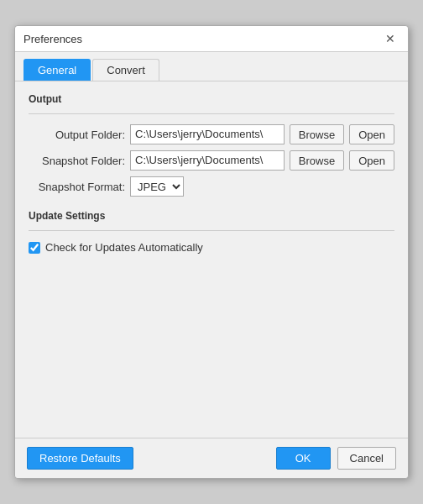 Image resolution: width=423 pixels, height=504 pixels. Describe the element at coordinates (124, 247) in the screenshot. I see `check-updates-label: Check for Updates Automatically` at that location.